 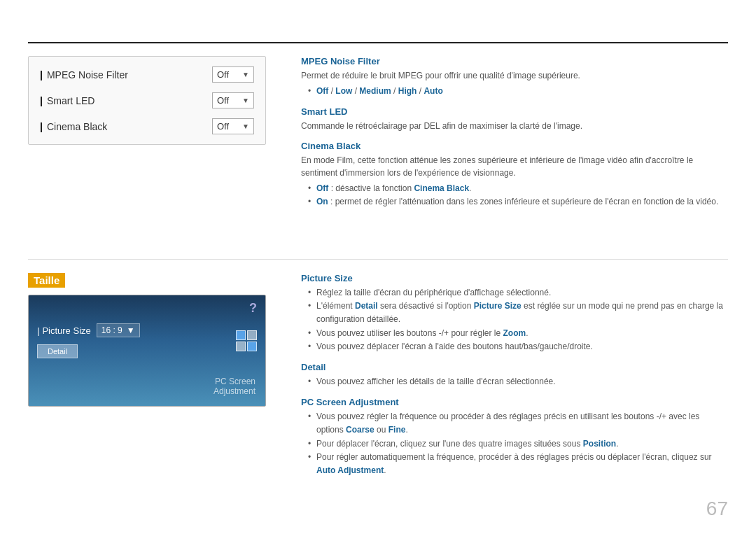 What do you see at coordinates (514, 76) in the screenshot?
I see `mpeg-text: Permet de réduire le bruit MPEG pour off…` at bounding box center [514, 76].